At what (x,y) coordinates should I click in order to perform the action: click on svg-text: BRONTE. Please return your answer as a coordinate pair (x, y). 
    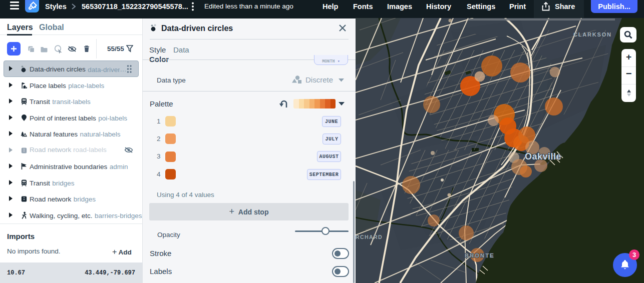
    Looking at the image, I should click on (480, 256).